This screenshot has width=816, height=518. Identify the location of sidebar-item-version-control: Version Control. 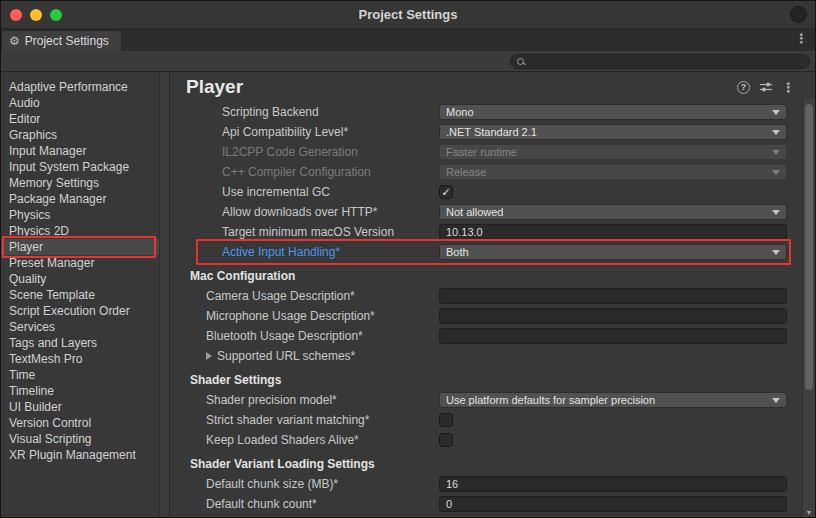
(80, 423).